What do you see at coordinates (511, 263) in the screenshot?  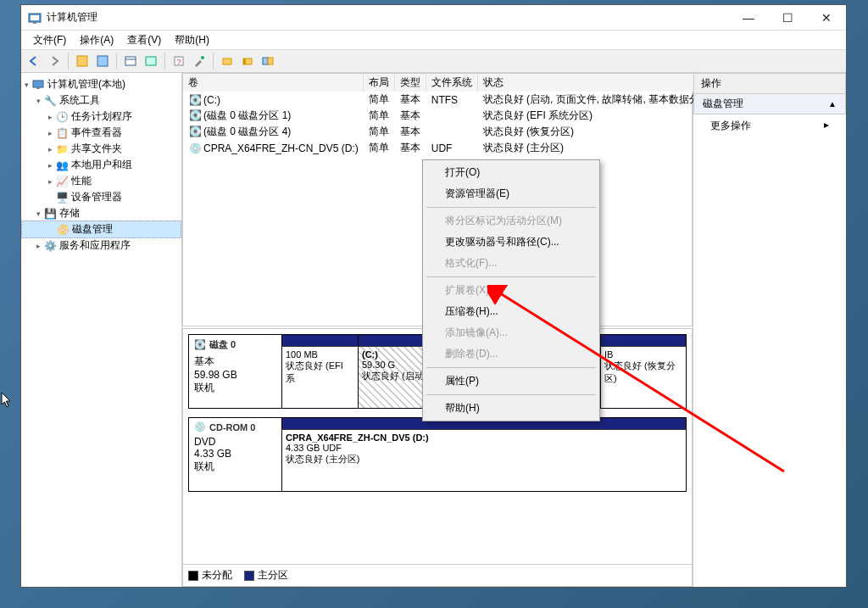 I see `ctx-format: 格式化(F)...` at bounding box center [511, 263].